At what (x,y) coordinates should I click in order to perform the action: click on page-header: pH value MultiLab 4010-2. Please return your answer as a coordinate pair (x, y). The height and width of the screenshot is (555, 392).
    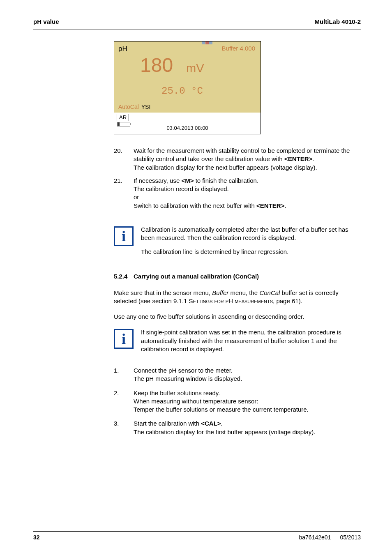
    Looking at the image, I should click on (197, 21).